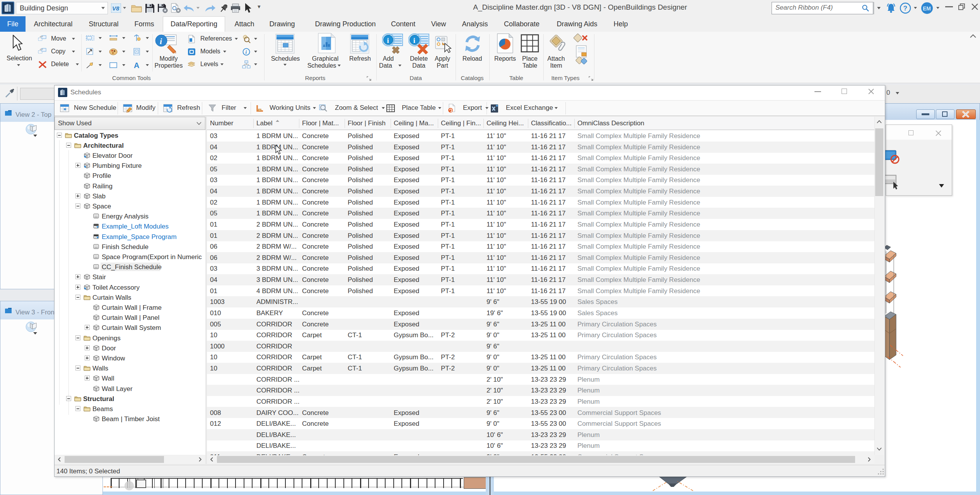 This screenshot has width=980, height=495. Describe the element at coordinates (116, 9) in the screenshot. I see `svg-text: V8` at that location.